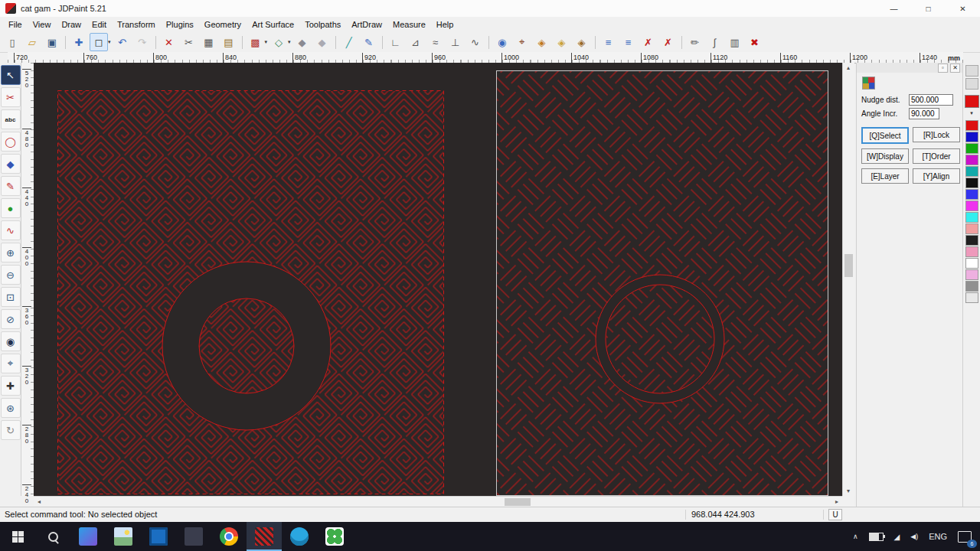 The image size is (980, 551). What do you see at coordinates (11, 164) in the screenshot?
I see `diamond-tool-icon: ◆` at bounding box center [11, 164].